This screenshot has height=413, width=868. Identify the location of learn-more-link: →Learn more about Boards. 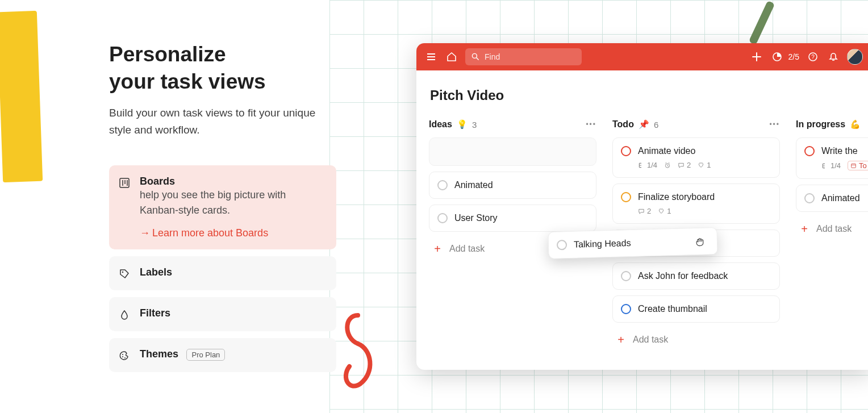
(233, 233).